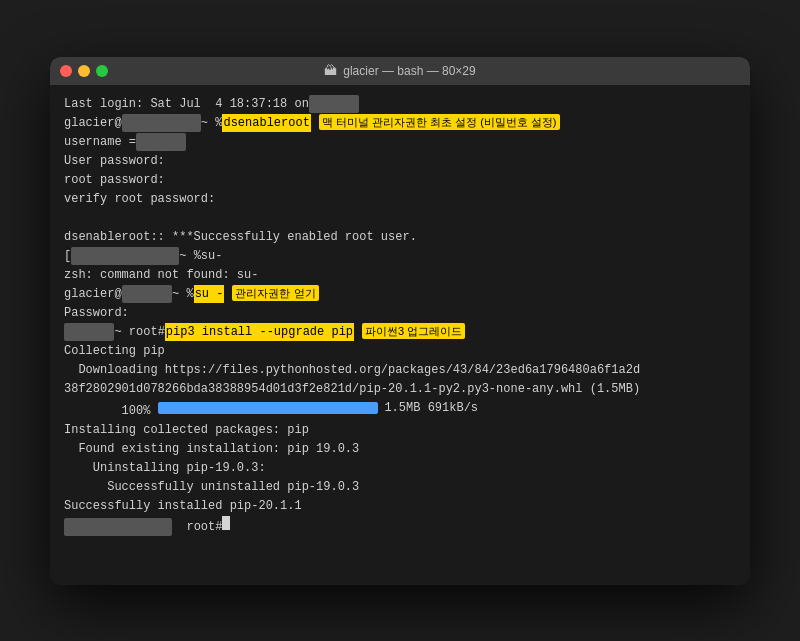  I want to click on close-button, so click(66, 71).